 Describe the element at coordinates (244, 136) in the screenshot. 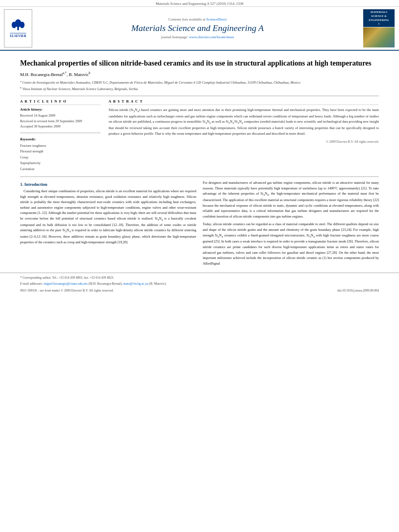

I see `abstract-column: A B S T R A C T Silicon nitride (Si3N4) …` at that location.